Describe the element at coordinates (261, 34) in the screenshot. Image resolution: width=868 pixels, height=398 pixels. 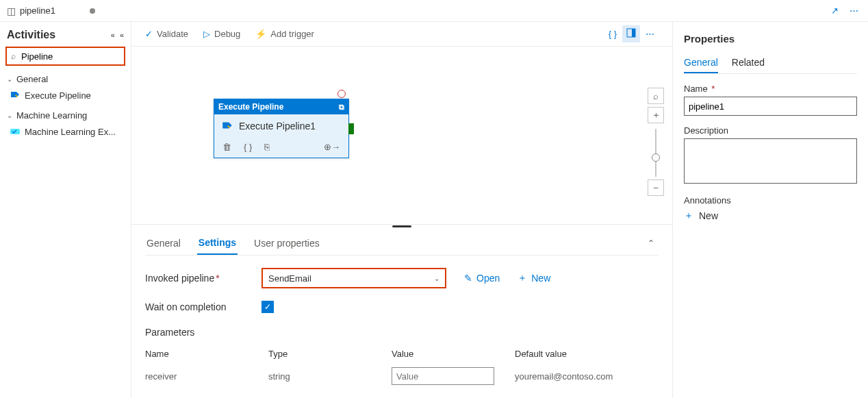
I see `trigger-icon: ⚡` at that location.